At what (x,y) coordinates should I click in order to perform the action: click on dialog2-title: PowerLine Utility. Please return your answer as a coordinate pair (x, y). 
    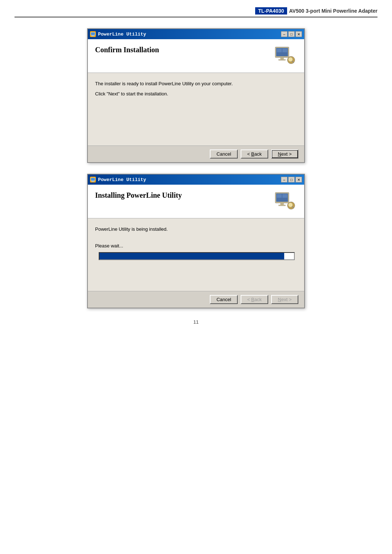
    Looking at the image, I should click on (118, 180).